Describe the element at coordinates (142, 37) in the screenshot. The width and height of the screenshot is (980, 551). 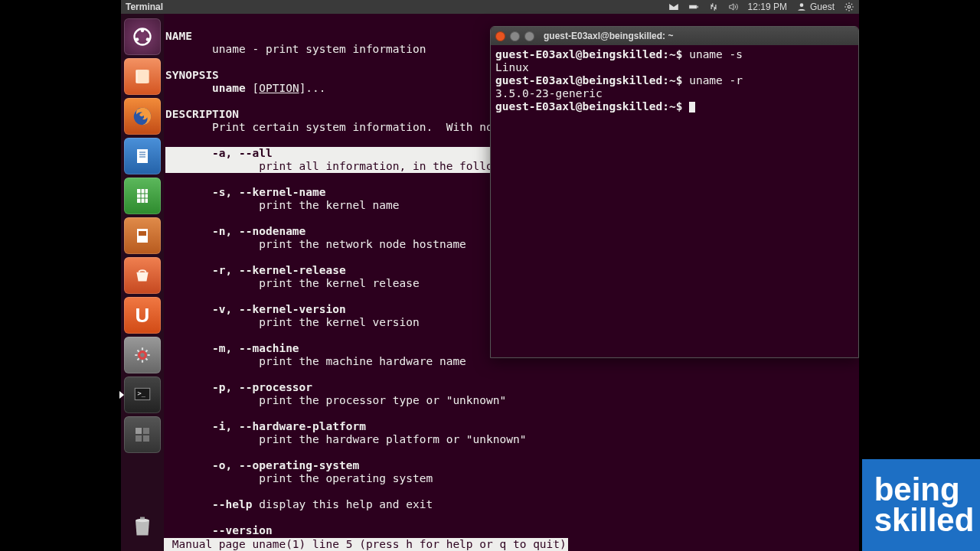
I see `dash-icon` at that location.